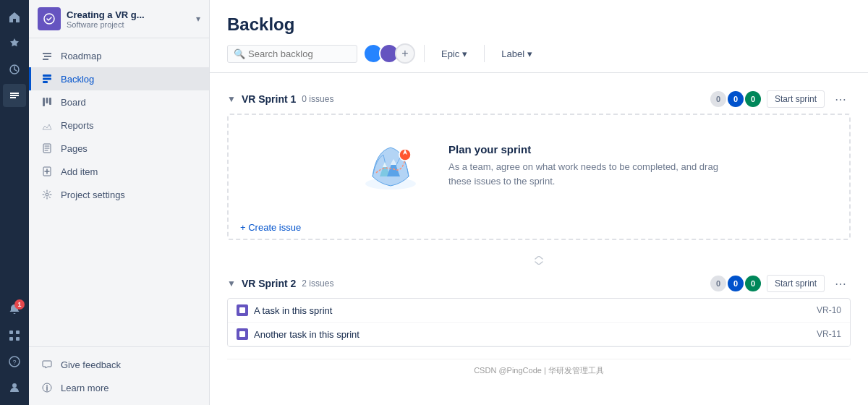 The height and width of the screenshot is (405, 868). I want to click on sidebar-item-reports: Reports, so click(119, 125).